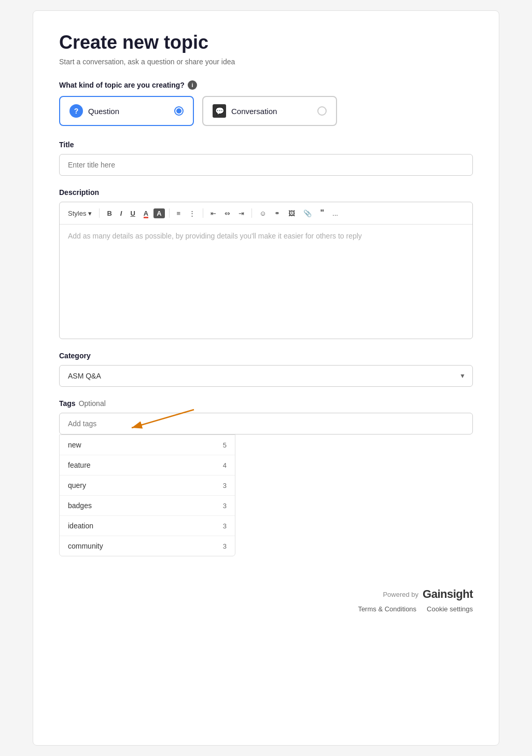 The image size is (532, 756). Describe the element at coordinates (133, 214) in the screenshot. I see `underline-button: U` at that location.